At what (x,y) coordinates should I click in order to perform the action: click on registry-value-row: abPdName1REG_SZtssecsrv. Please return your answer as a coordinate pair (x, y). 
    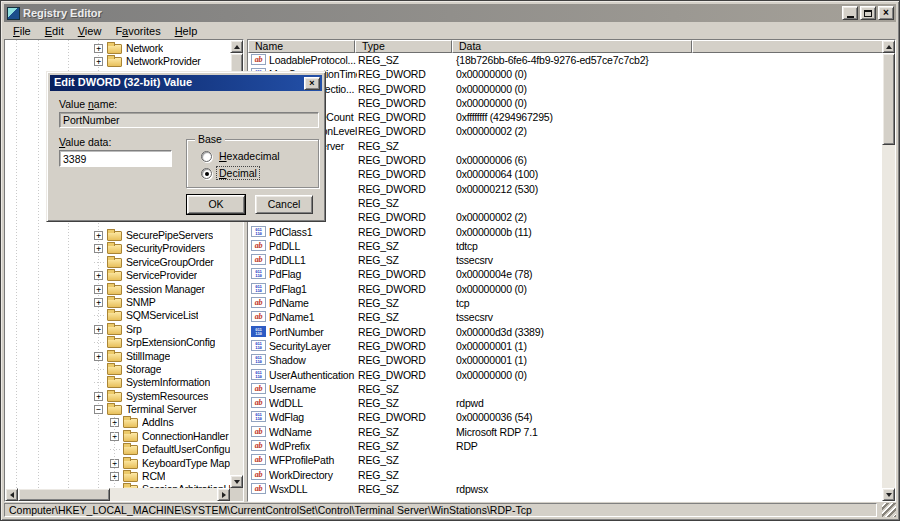
    Looking at the image, I should click on (565, 317).